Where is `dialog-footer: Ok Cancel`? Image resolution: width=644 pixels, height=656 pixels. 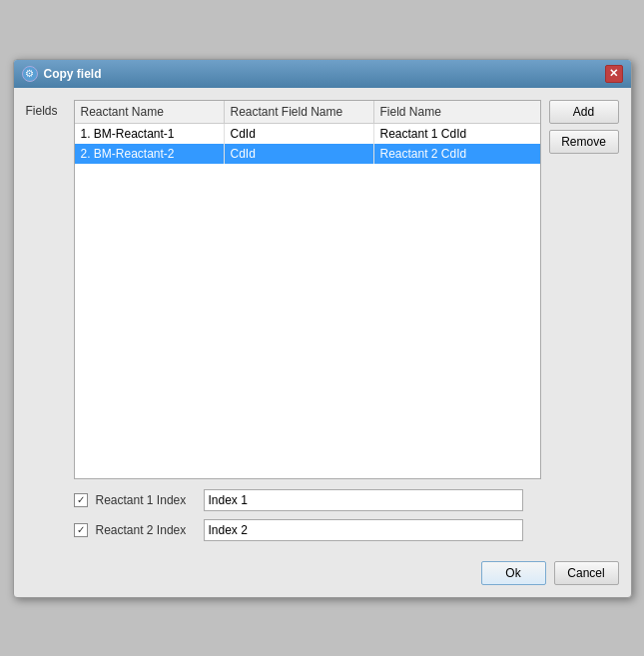
dialog-footer: Ok Cancel is located at coordinates (322, 575).